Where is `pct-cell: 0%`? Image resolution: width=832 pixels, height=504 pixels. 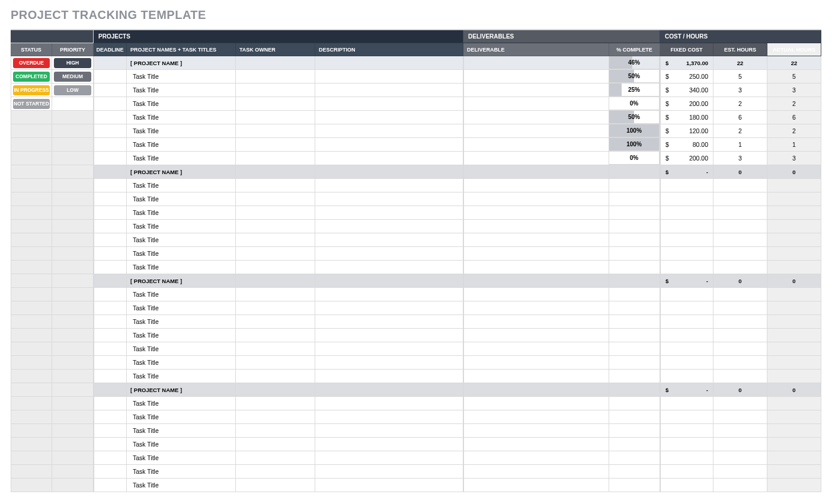
pct-cell: 0% is located at coordinates (635, 159).